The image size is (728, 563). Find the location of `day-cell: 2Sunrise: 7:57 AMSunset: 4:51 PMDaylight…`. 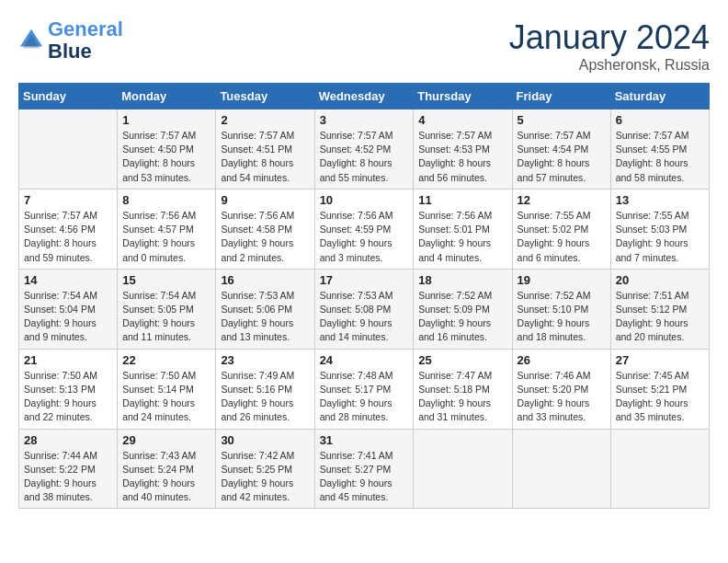

day-cell: 2Sunrise: 7:57 AMSunset: 4:51 PMDaylight… is located at coordinates (265, 149).